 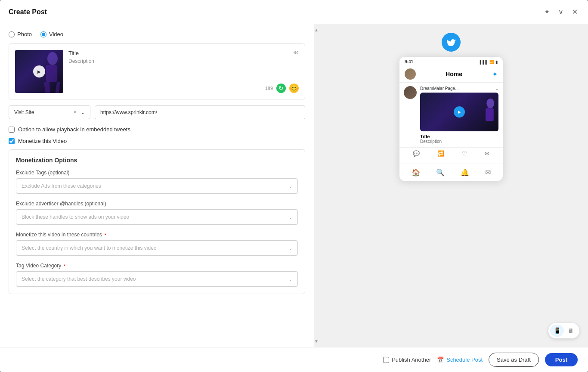 What do you see at coordinates (75, 217) in the screenshot?
I see `exclude-handles-placeholder: Block these handles to show ads on your …` at bounding box center [75, 217].